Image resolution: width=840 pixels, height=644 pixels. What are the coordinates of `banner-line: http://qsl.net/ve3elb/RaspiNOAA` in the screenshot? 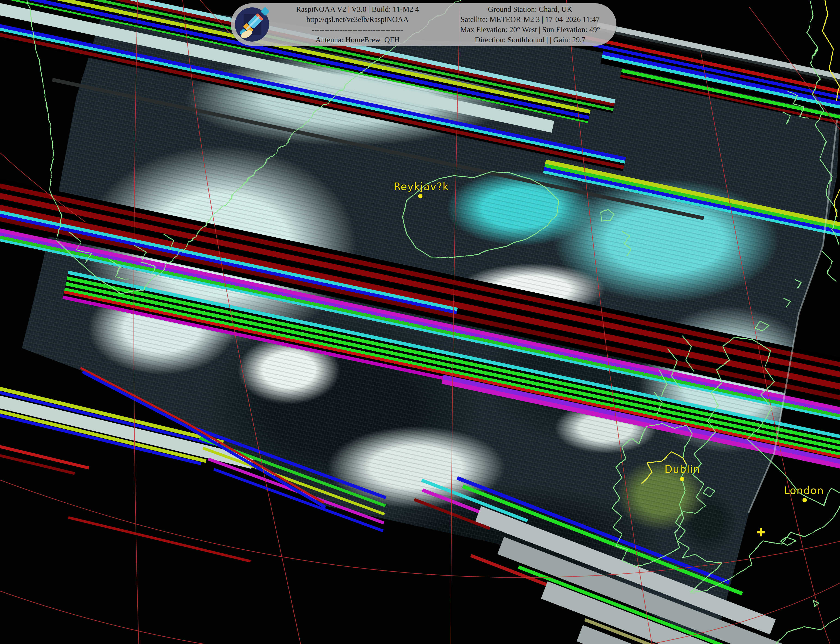 It's located at (358, 19).